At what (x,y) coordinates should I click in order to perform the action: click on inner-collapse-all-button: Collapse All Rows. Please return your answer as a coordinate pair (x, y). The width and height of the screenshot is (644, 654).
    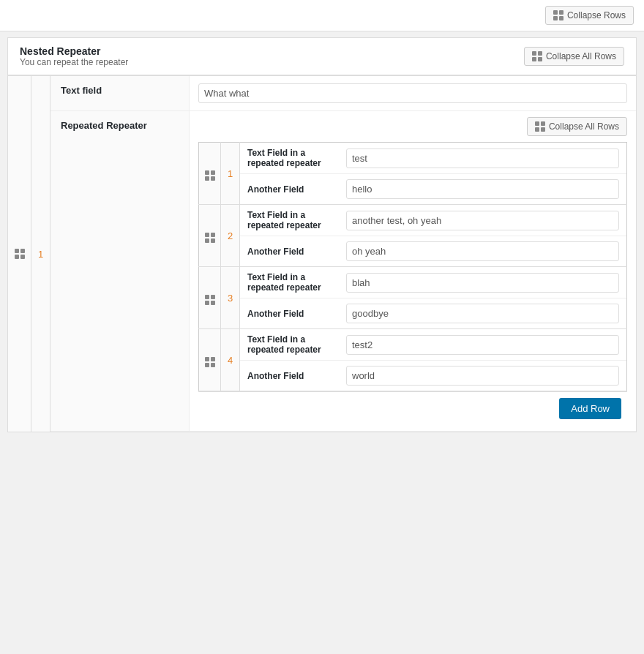
    Looking at the image, I should click on (577, 127).